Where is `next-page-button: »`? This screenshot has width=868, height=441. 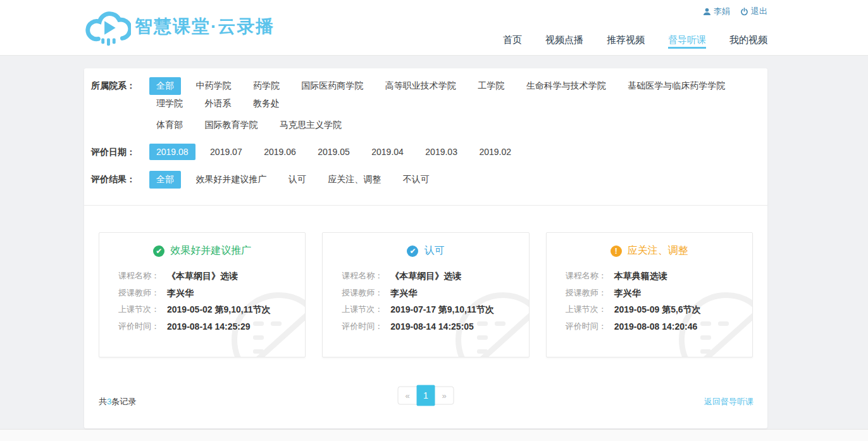 next-page-button: » is located at coordinates (444, 396).